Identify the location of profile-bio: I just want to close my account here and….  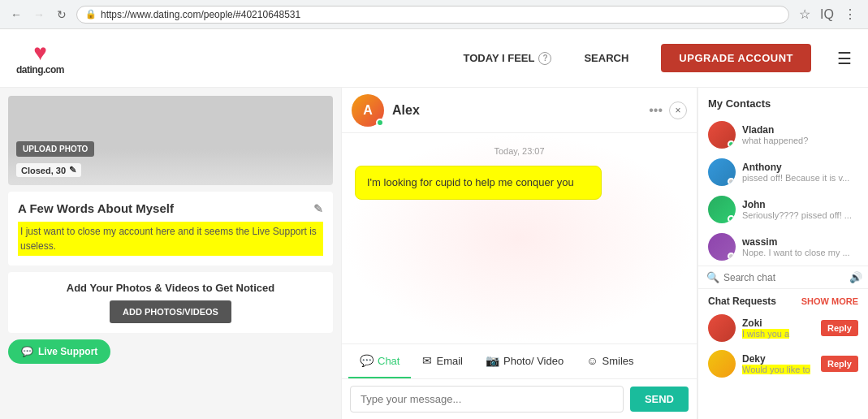
(171, 239).